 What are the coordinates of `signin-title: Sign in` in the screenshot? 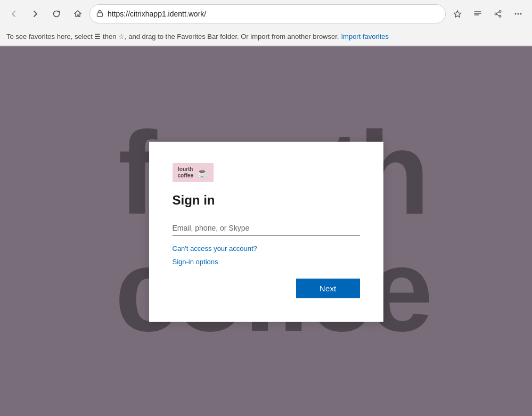 It's located at (266, 200).